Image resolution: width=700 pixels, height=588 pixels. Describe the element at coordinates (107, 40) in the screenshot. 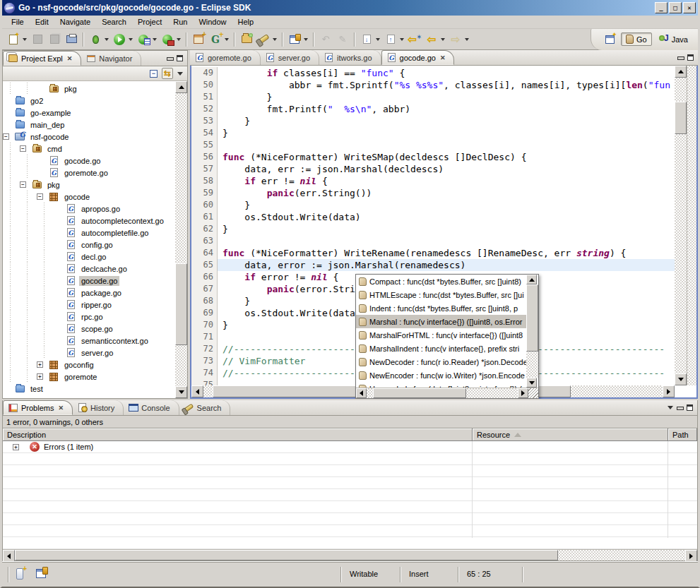

I see `debug-dropdown` at that location.